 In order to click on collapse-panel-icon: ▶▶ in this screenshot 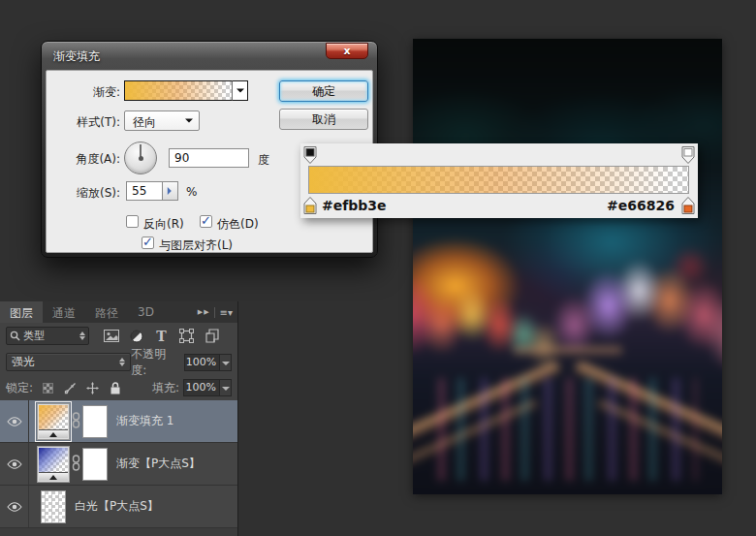, I will do `click(204, 312)`.